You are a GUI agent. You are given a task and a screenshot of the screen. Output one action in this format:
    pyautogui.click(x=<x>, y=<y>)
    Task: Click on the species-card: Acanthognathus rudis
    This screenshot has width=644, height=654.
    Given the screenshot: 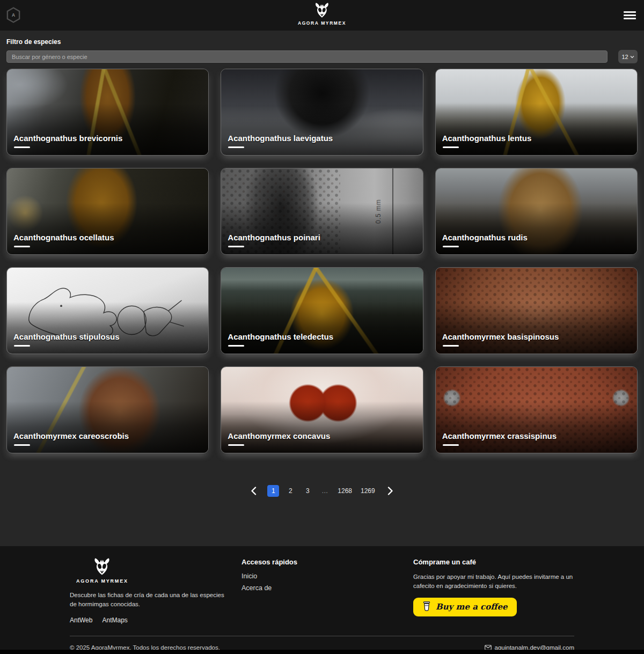 What is the action you would take?
    pyautogui.click(x=537, y=211)
    